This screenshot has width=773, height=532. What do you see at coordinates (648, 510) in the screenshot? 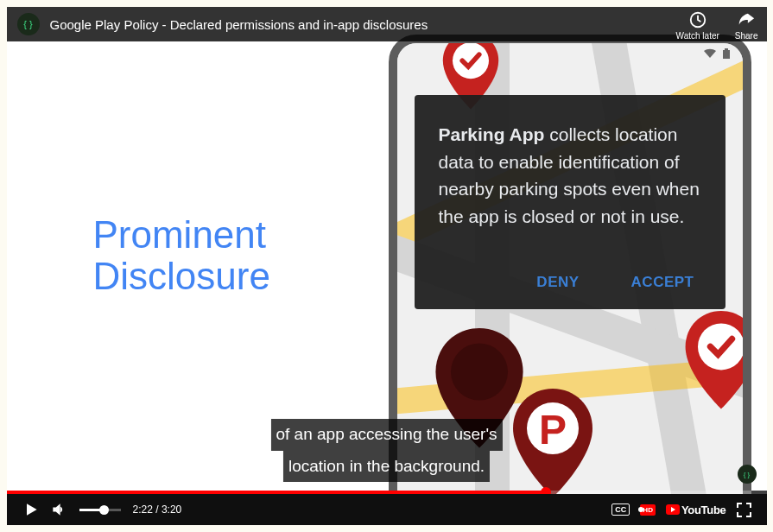
I see `quality-button: HD` at bounding box center [648, 510].